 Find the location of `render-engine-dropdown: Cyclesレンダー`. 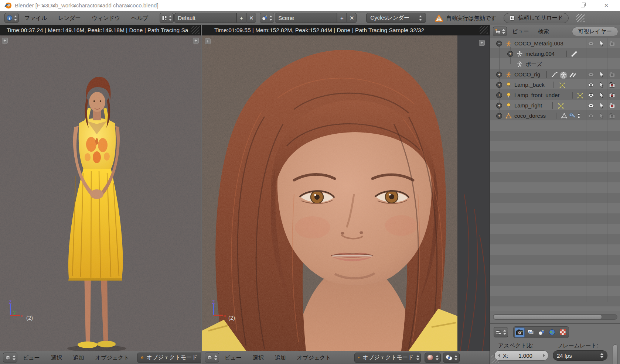

render-engine-dropdown: Cyclesレンダー is located at coordinates (396, 18).